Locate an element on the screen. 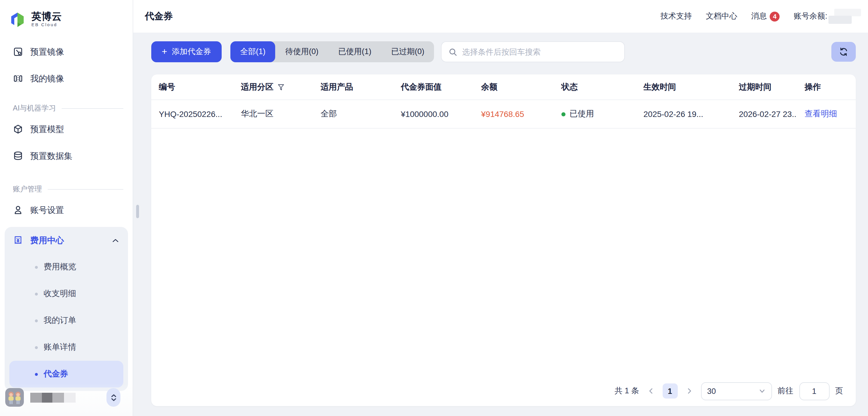  sidebar-item-account-settings: 账号设置 is located at coordinates (66, 210).